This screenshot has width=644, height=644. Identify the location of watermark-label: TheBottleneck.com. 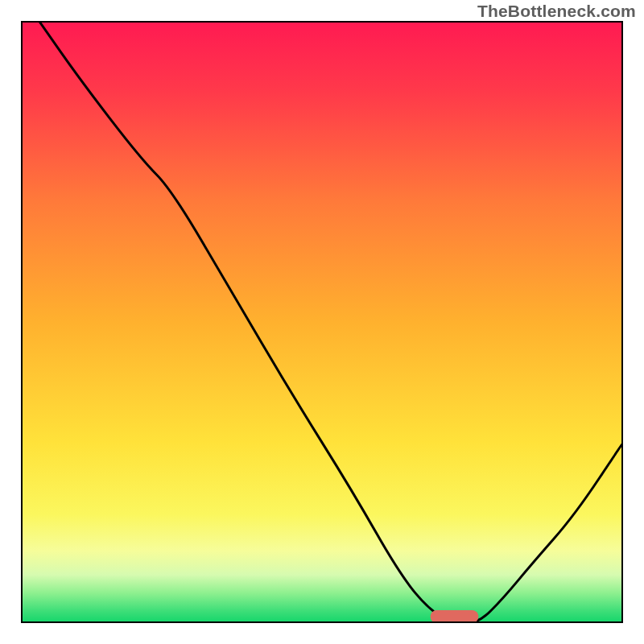
(557, 11).